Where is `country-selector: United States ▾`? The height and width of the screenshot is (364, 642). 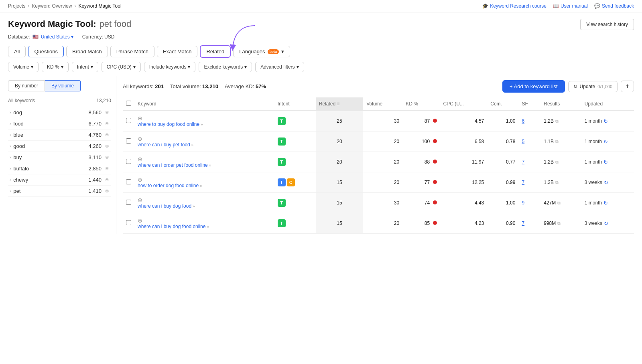 country-selector: United States ▾ is located at coordinates (57, 37).